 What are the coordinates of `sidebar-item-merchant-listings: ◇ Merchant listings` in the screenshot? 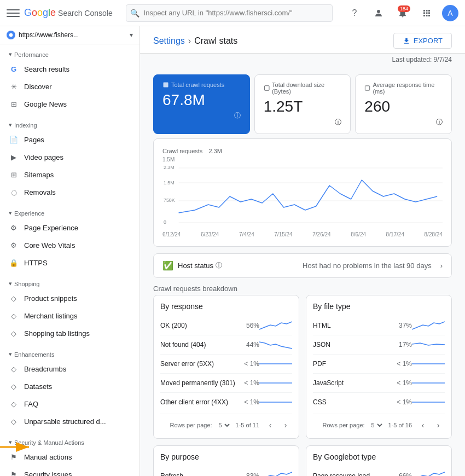 It's located at (68, 316).